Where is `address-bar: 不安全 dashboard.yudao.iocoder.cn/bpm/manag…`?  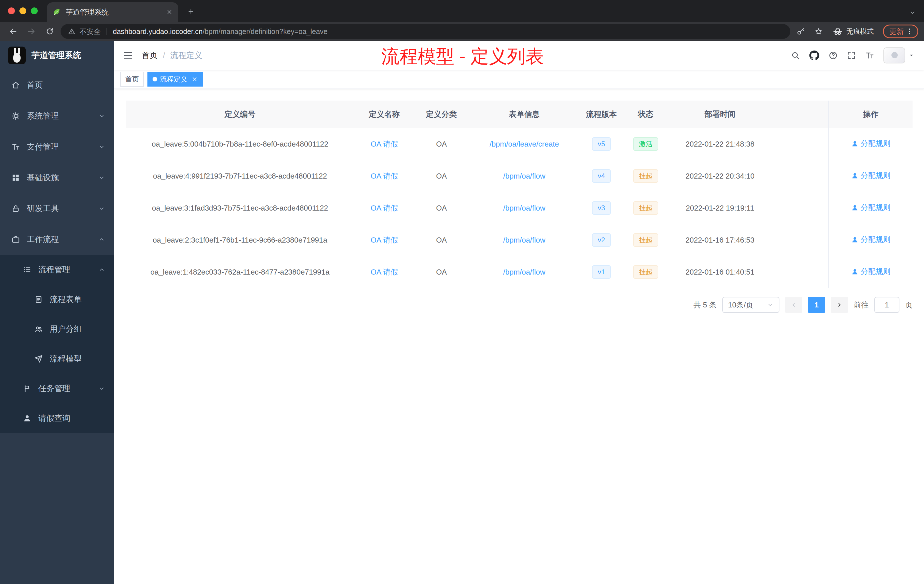
address-bar: 不安全 dashboard.yudao.iocoder.cn/bpm/manag… is located at coordinates (426, 31).